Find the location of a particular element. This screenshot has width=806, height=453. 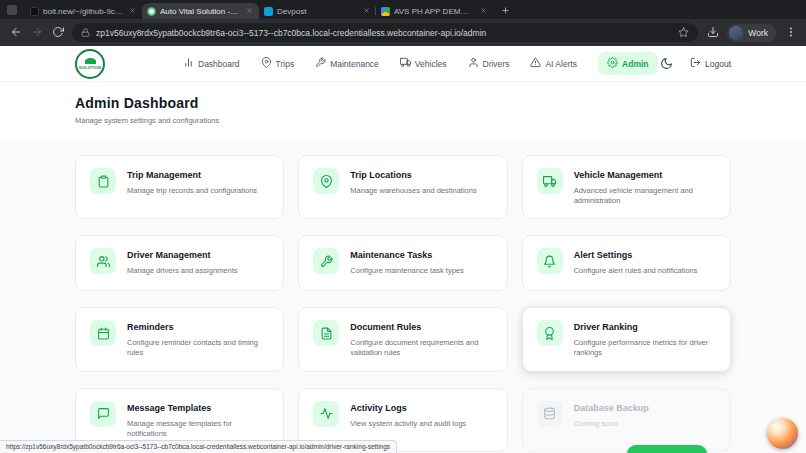

nav-item-maintenance: Maintenance is located at coordinates (347, 64).